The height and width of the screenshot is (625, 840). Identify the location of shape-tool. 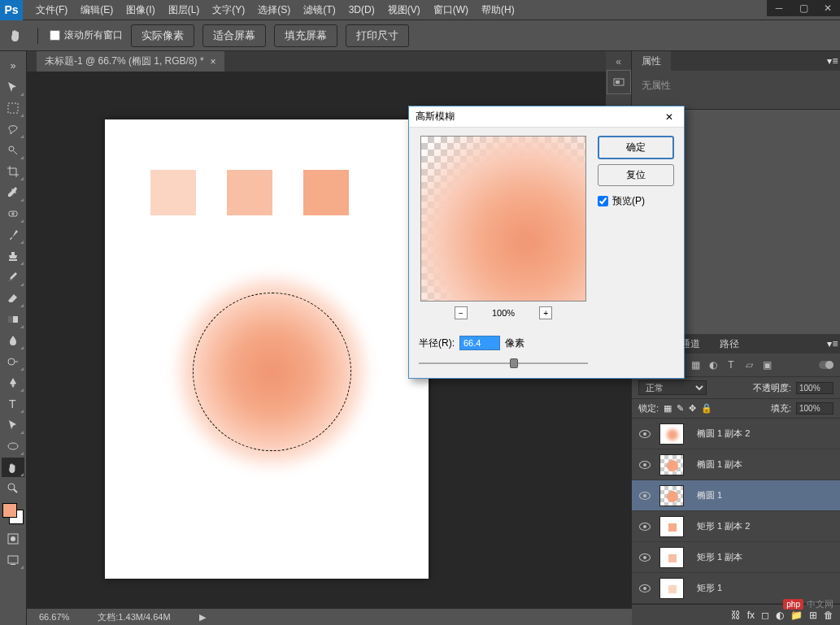
(13, 446).